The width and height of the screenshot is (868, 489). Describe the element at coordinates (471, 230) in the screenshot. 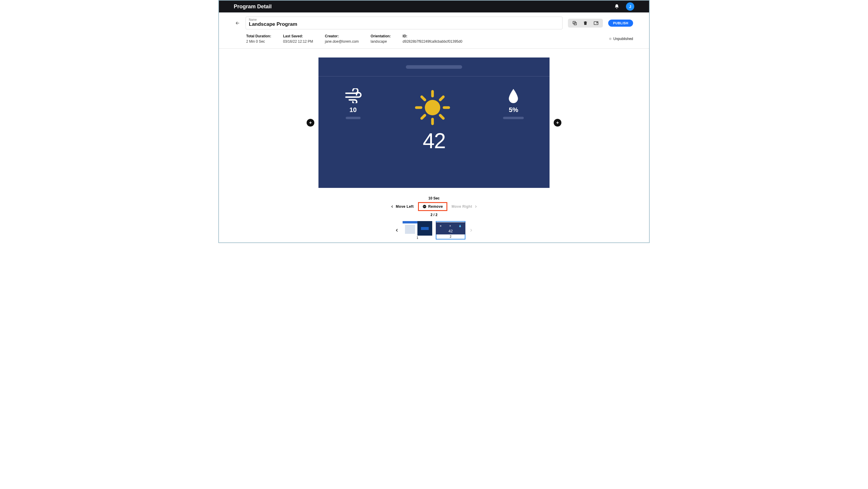

I see `thumb-next-icon` at that location.